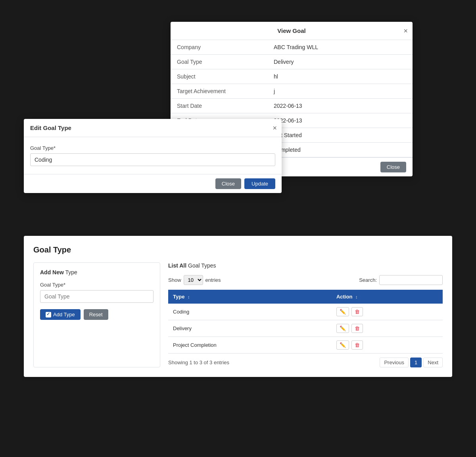 The height and width of the screenshot is (457, 476). I want to click on field-label-start-date: Start Date, so click(219, 106).